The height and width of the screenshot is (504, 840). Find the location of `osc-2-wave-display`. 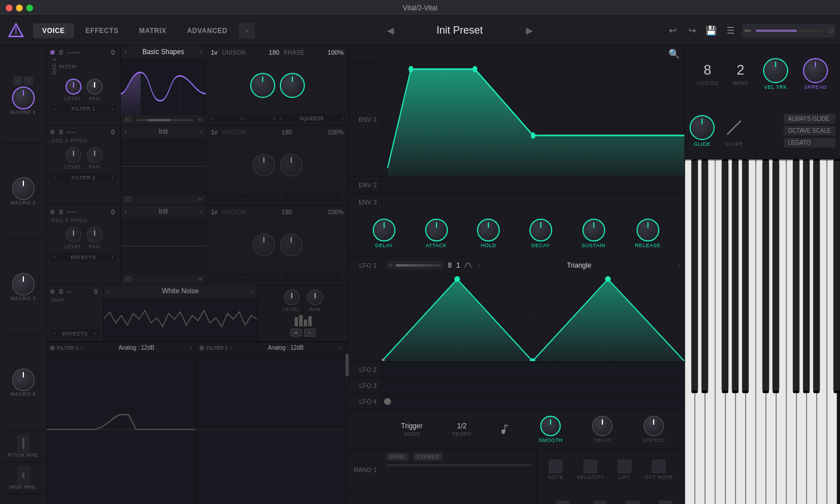

osc-2-wave-display is located at coordinates (163, 166).